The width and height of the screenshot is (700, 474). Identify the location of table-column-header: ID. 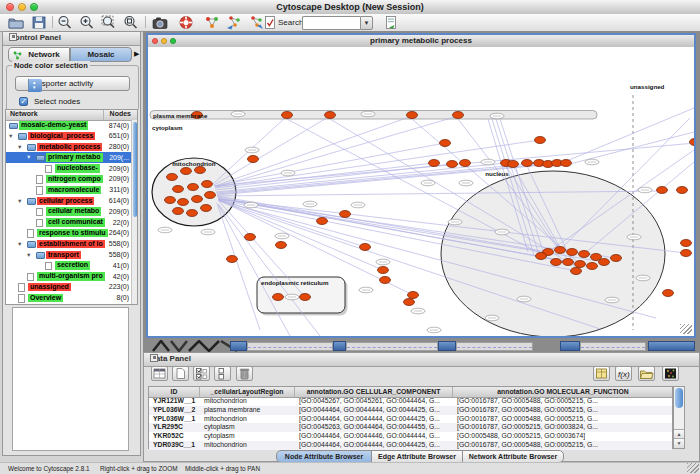
(174, 392).